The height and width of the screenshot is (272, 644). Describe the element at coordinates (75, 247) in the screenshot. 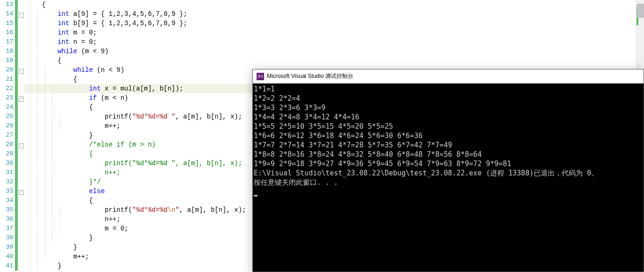

I see `code-token: }` at that location.